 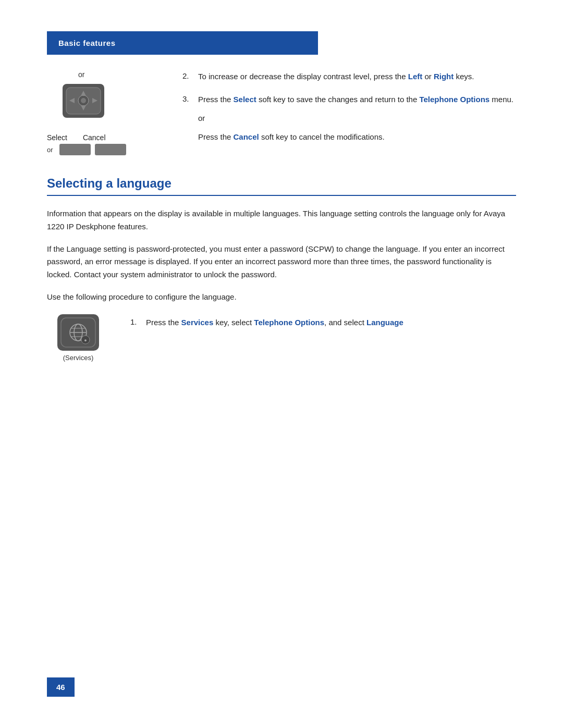 I want to click on instr3-mid: soft key to save the changes and return …, so click(x=338, y=99).